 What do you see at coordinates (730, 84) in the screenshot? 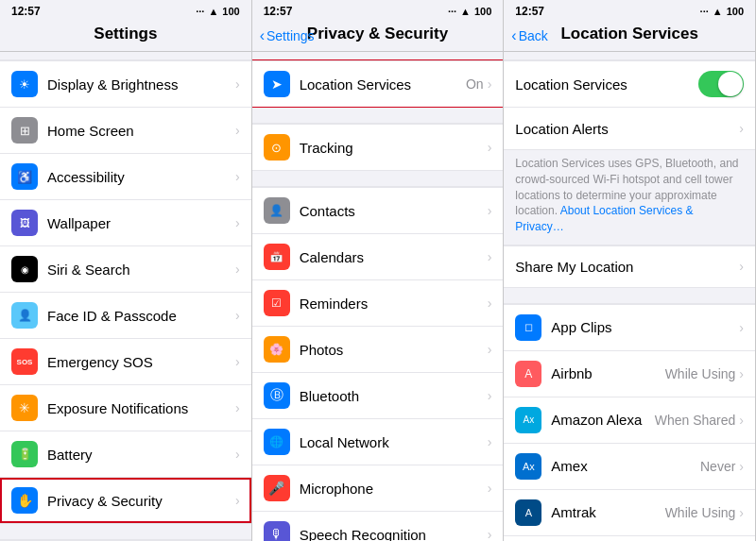
I see `toggle-knob` at bounding box center [730, 84].